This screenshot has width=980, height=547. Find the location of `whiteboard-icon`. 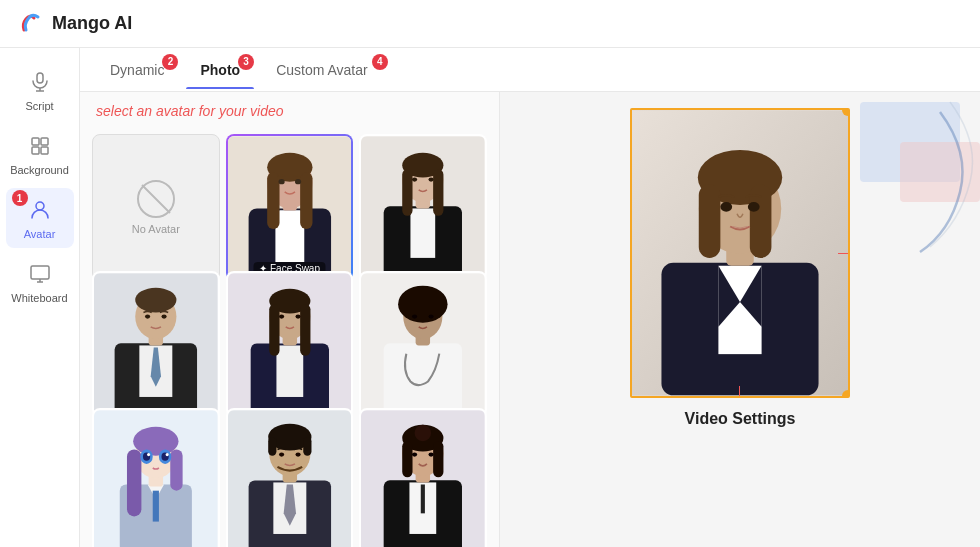

whiteboard-icon is located at coordinates (40, 274).